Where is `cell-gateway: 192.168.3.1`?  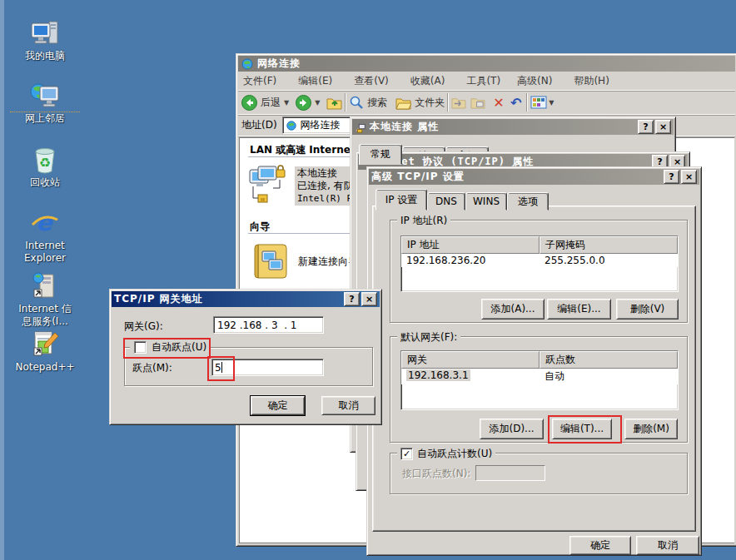 cell-gateway: 192.168.3.1 is located at coordinates (438, 375).